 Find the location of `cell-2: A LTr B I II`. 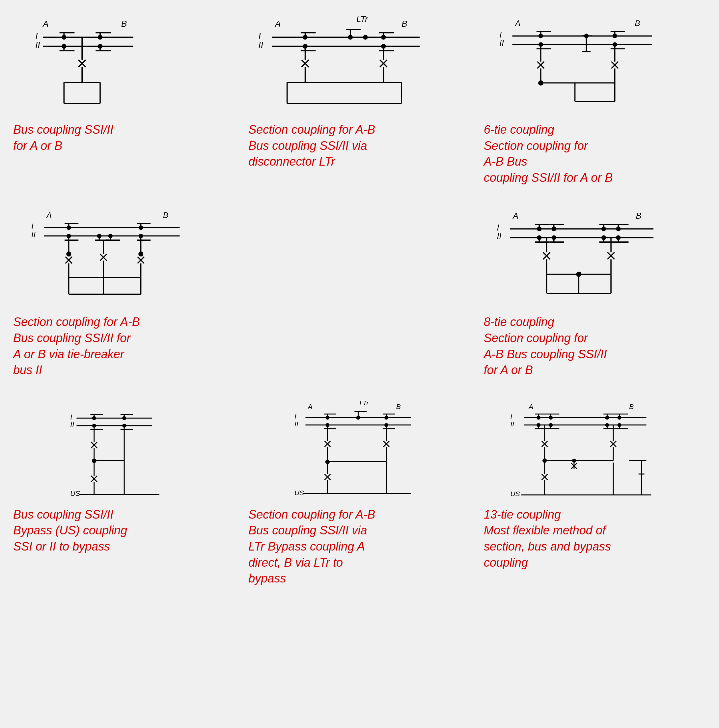

cell-2: A LTr B I II is located at coordinates (360, 99).